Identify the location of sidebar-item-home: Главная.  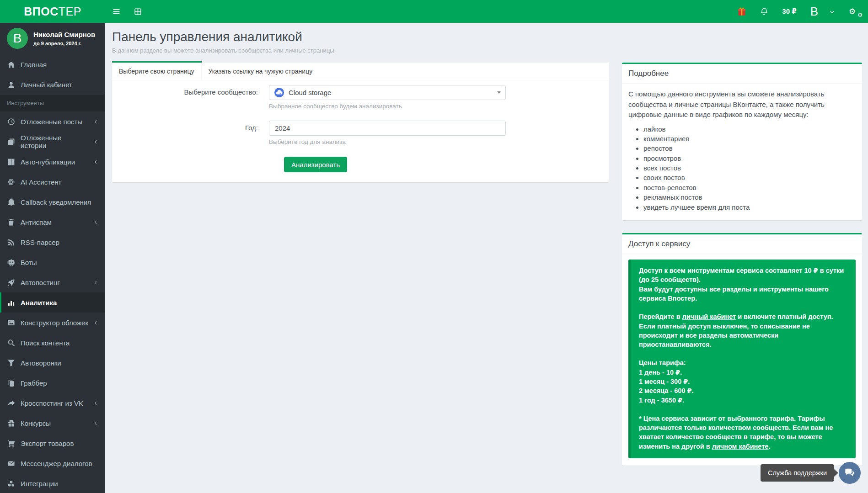
(53, 64).